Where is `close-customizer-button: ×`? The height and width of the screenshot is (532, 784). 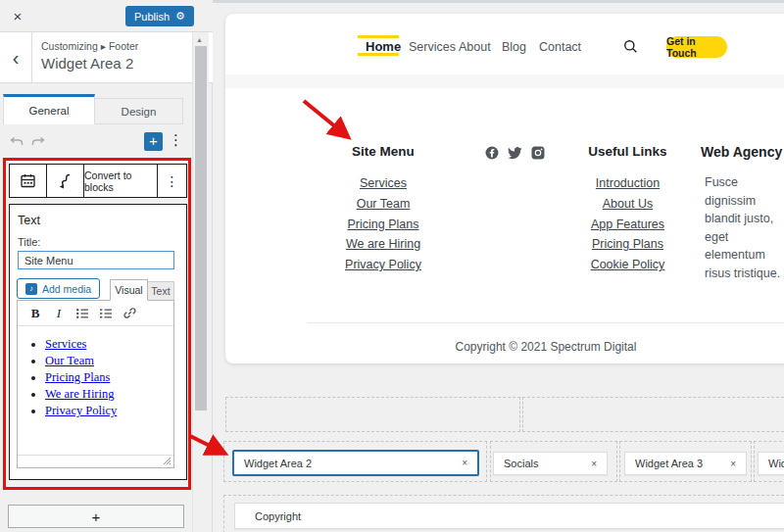
close-customizer-button: × is located at coordinates (18, 17).